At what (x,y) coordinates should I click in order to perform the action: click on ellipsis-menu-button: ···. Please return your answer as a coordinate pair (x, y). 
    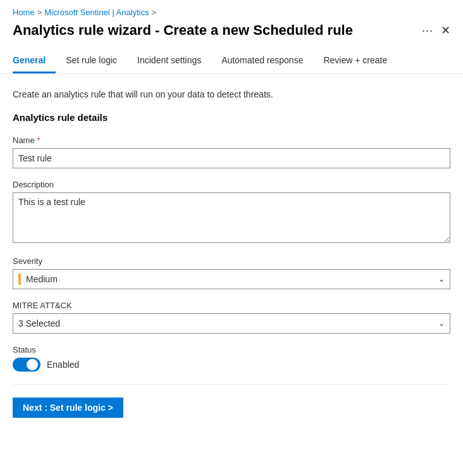
    Looking at the image, I should click on (428, 30).